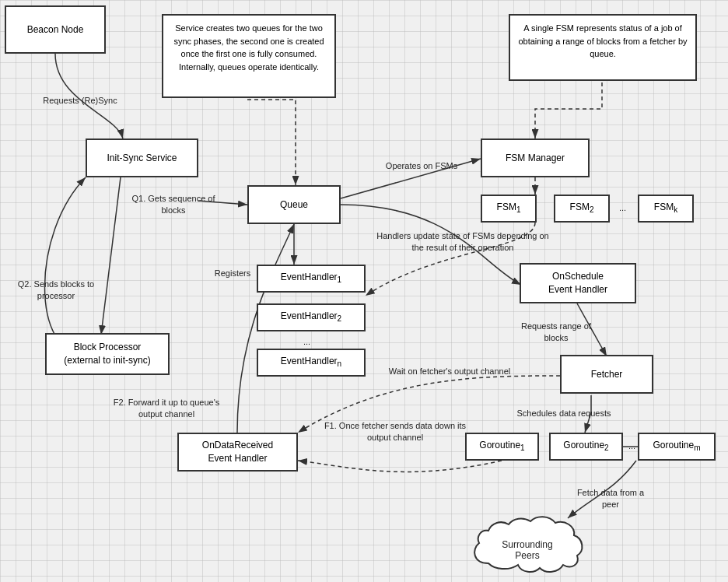 This screenshot has height=582, width=728. Describe the element at coordinates (527, 545) in the screenshot. I see `surrounding-peers-cloud: Surrounding Peers` at that location.